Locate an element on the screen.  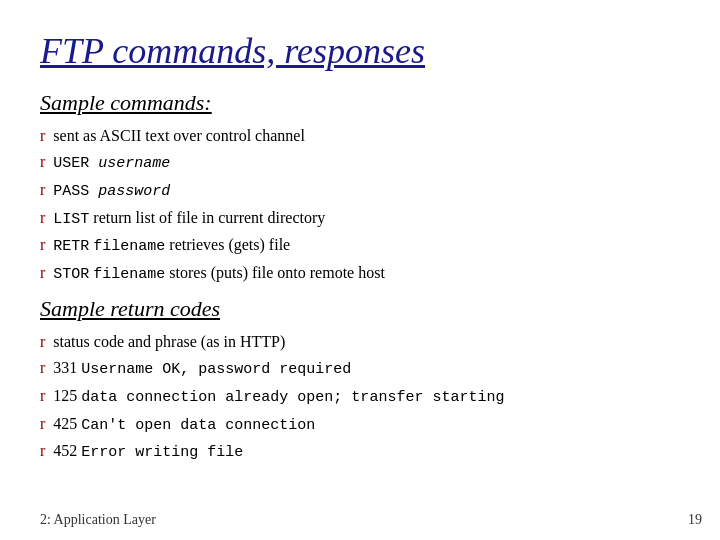
mono-text: data connection already open; transfer s… is located at coordinates (292, 398).